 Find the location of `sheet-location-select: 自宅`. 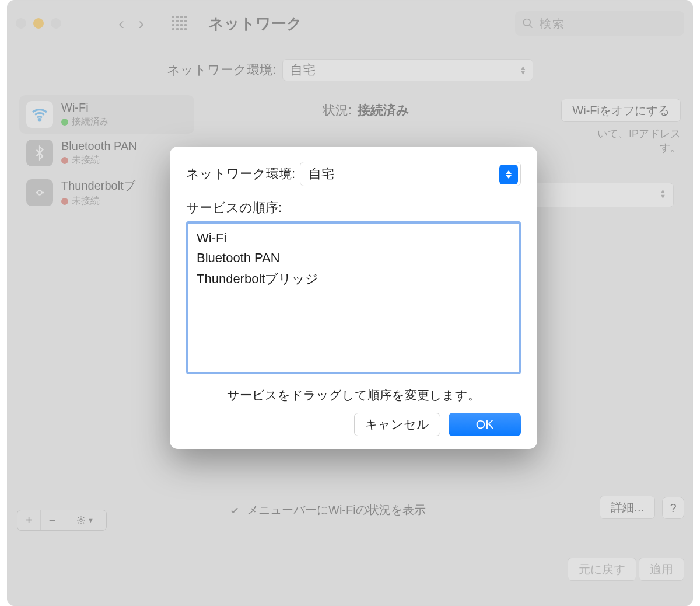

sheet-location-select: 自宅 is located at coordinates (411, 174).